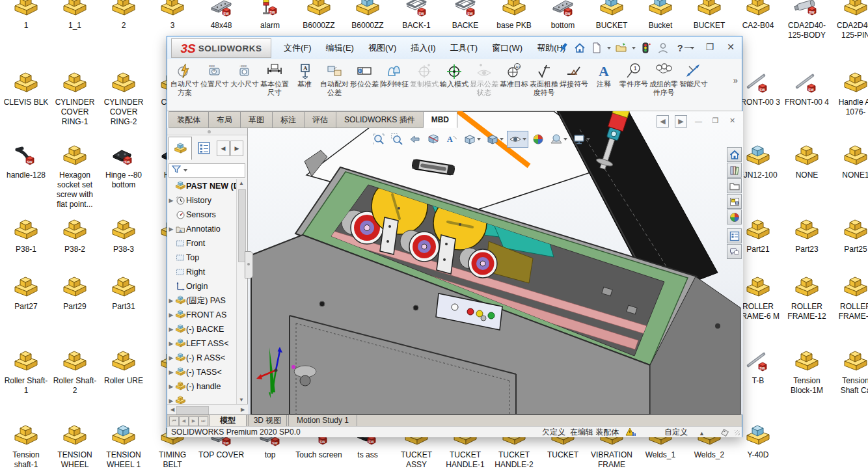  Describe the element at coordinates (734, 217) in the screenshot. I see `appearances-scenes-icon` at that location.